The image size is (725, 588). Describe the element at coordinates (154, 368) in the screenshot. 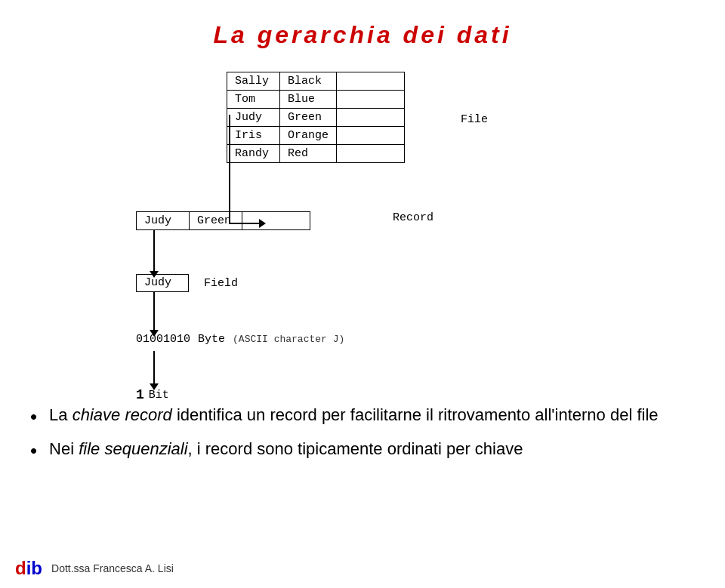

I see `arrow-byte-bit` at that location.